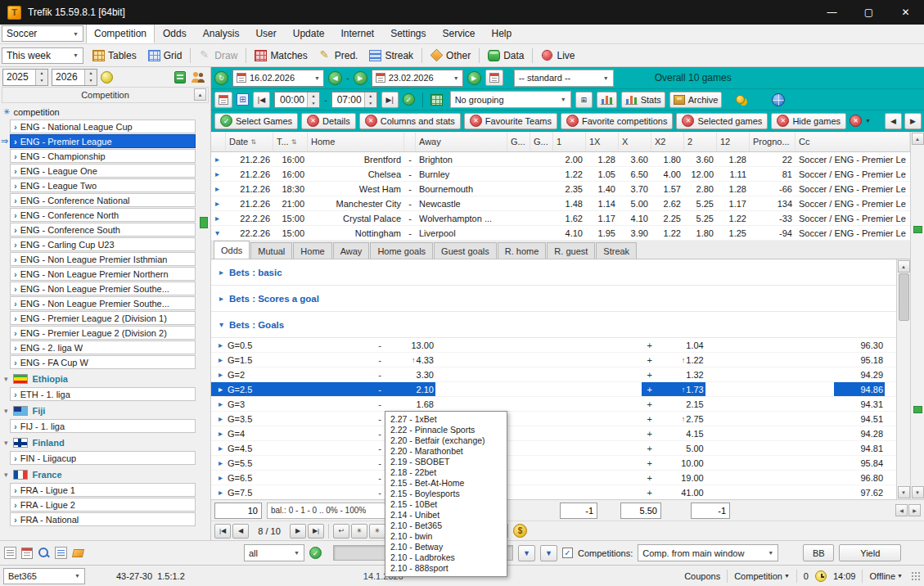 Image resolution: width=924 pixels, height=586 pixels. Describe the element at coordinates (446, 462) in the screenshot. I see `bookmaker-odds-item: 2.19 - SBOBET` at that location.